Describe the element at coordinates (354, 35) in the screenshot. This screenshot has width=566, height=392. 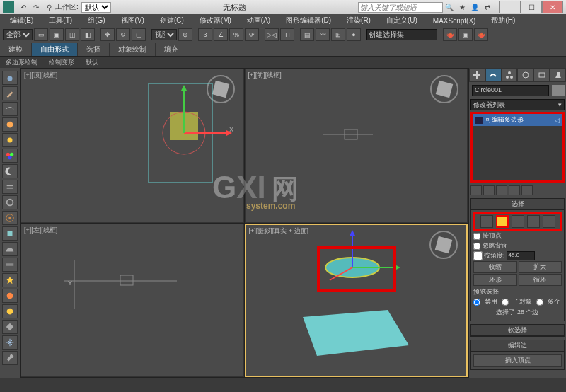
I see `material-editor-icon: ●` at that location.